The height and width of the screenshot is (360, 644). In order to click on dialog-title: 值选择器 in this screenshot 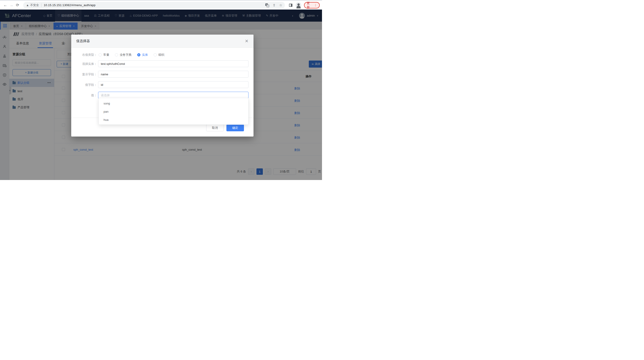, I will do `click(83, 41)`.